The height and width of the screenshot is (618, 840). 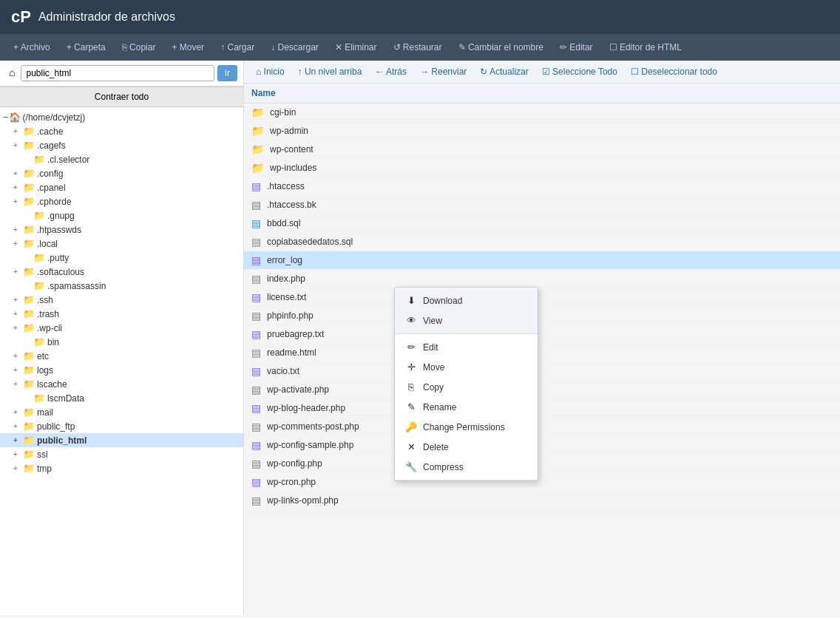 I want to click on ctx-view: 👁View, so click(x=466, y=321).